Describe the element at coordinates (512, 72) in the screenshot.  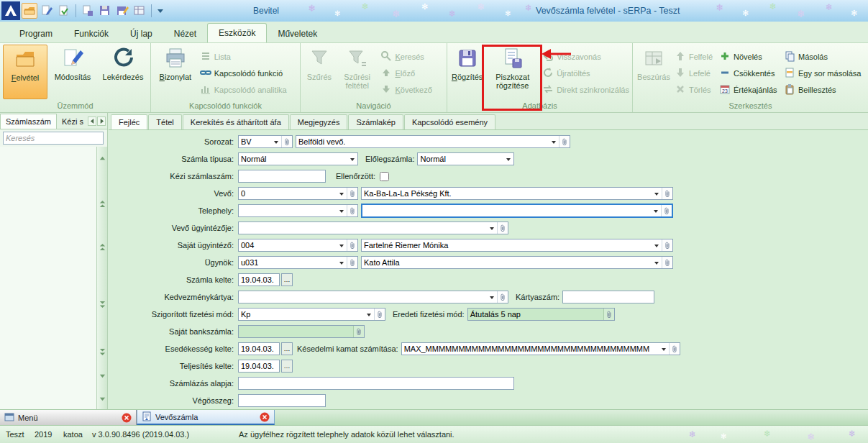
I see `piszkozat-rogzitese-button: Piszkozat rögzítése` at that location.